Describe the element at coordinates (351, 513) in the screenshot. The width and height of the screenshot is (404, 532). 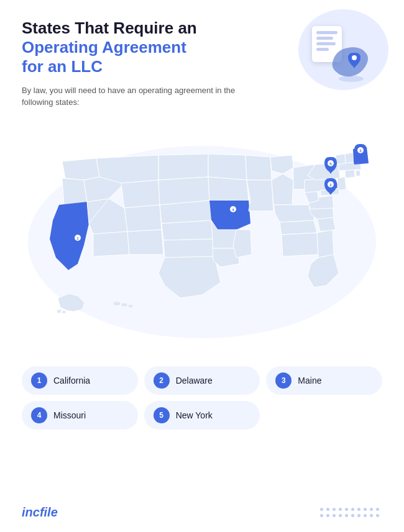
I see `dots-decoration` at that location.